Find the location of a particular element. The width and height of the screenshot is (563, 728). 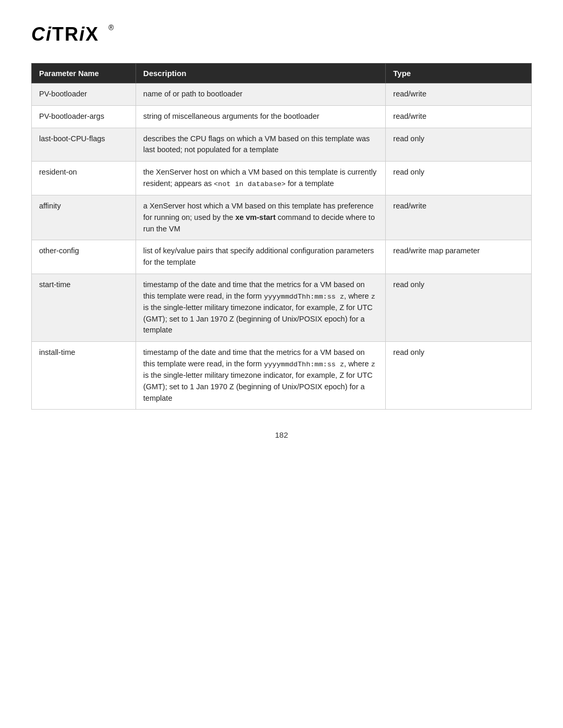

logo-area: CiTRiX ® is located at coordinates (282, 34).